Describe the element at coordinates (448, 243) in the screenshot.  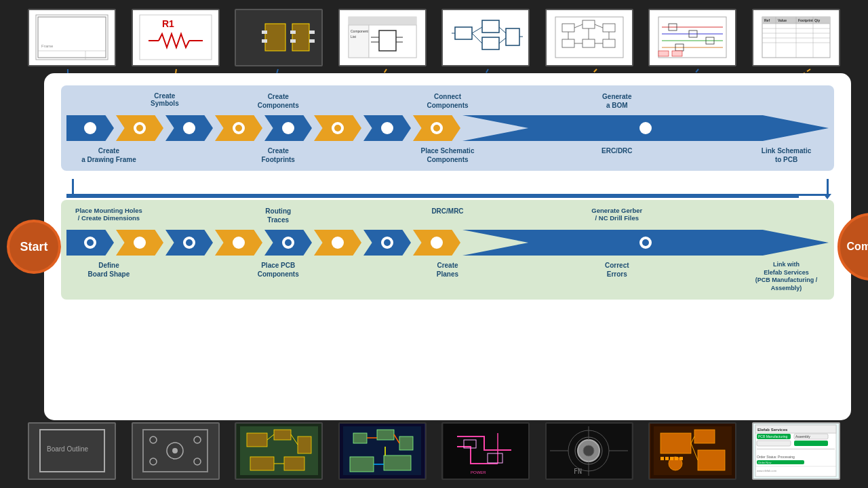
I see `bottom-arrows-row` at that location.